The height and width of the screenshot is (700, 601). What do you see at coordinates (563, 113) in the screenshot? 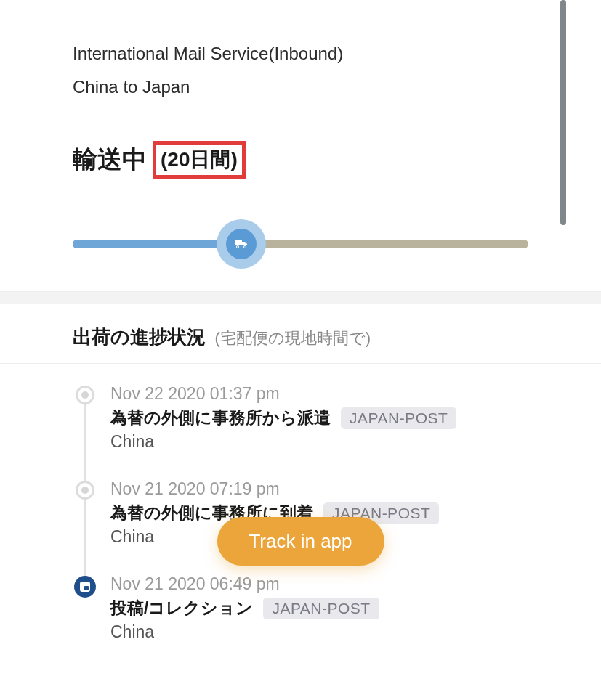
I see `scrollbar` at bounding box center [563, 113].